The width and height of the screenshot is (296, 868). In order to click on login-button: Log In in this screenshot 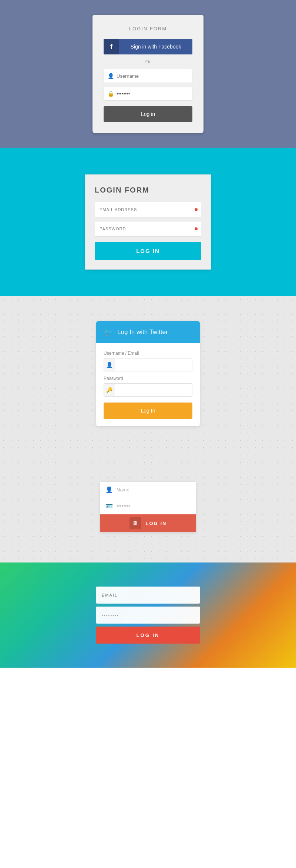, I will do `click(148, 411)`.